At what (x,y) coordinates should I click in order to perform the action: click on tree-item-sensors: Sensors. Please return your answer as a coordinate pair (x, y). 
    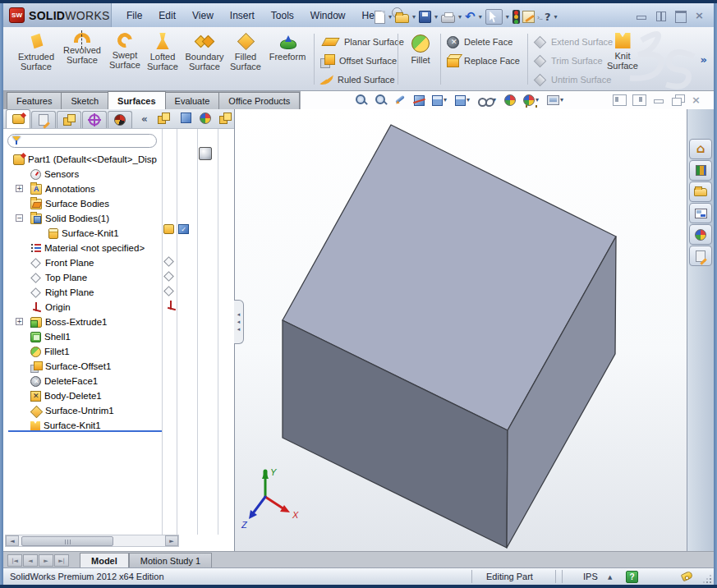
    Looking at the image, I should click on (84, 174).